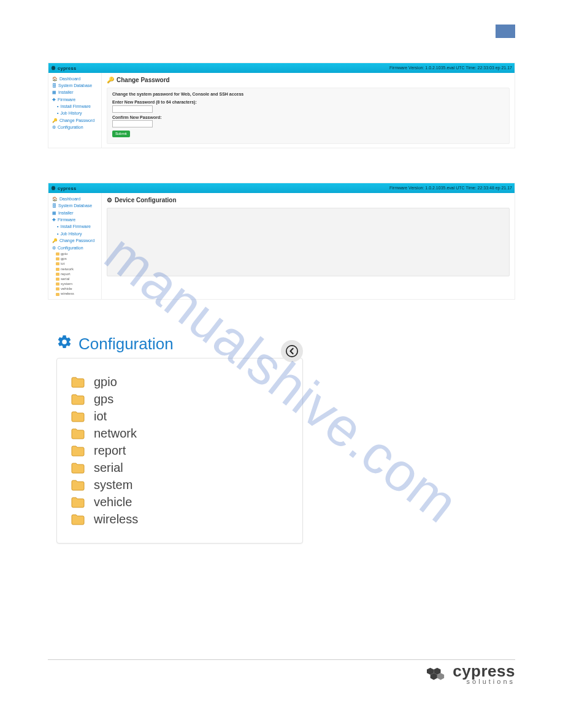  What do you see at coordinates (180, 382) in the screenshot?
I see `folder-item-gpio: gpio` at bounding box center [180, 382].